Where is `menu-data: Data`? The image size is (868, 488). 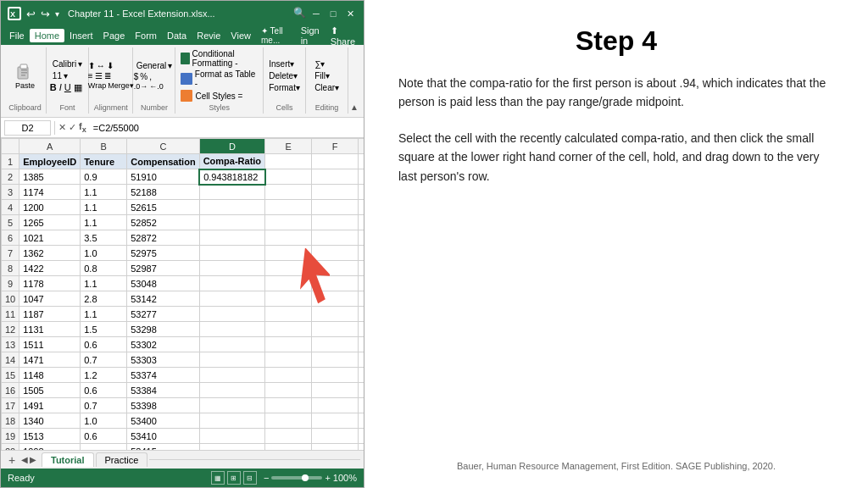 menu-data: Data is located at coordinates (176, 36).